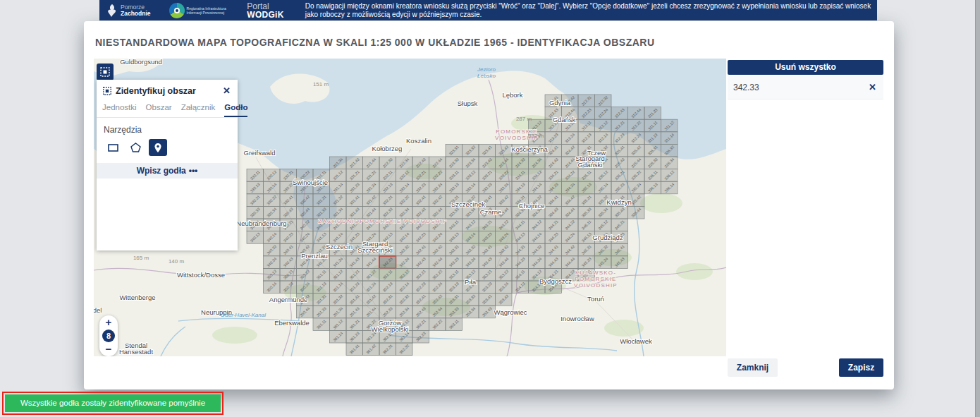 The width and height of the screenshot is (980, 417). Describe the element at coordinates (158, 147) in the screenshot. I see `point-select-tool-button` at that location.